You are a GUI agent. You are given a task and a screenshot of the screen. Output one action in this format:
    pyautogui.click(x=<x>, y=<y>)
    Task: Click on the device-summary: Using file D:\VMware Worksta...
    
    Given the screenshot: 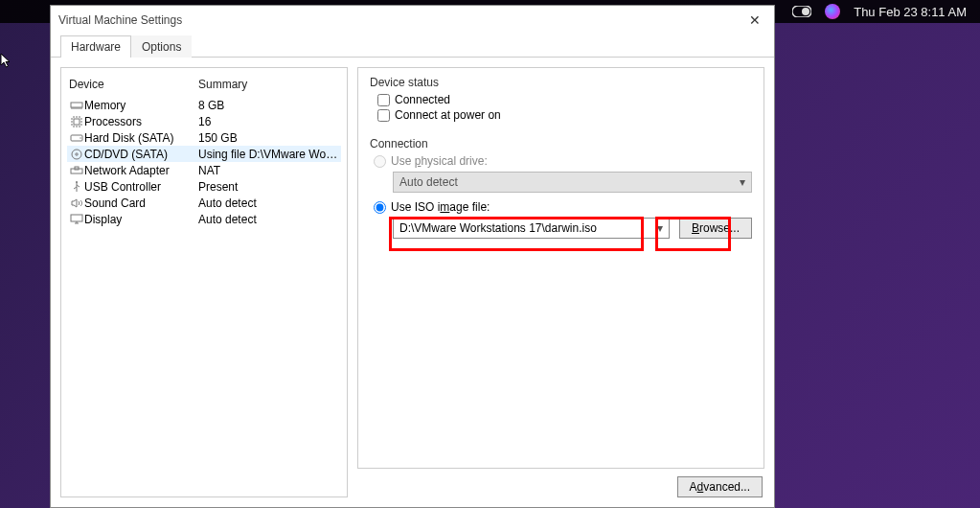 What is the action you would take?
    pyautogui.click(x=268, y=154)
    